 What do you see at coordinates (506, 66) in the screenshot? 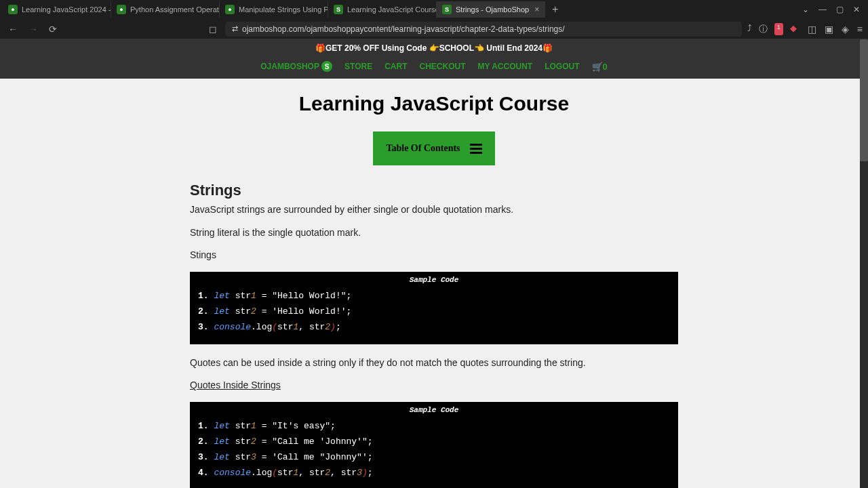
I see `nav-account: MY ACCOUNT` at bounding box center [506, 66].